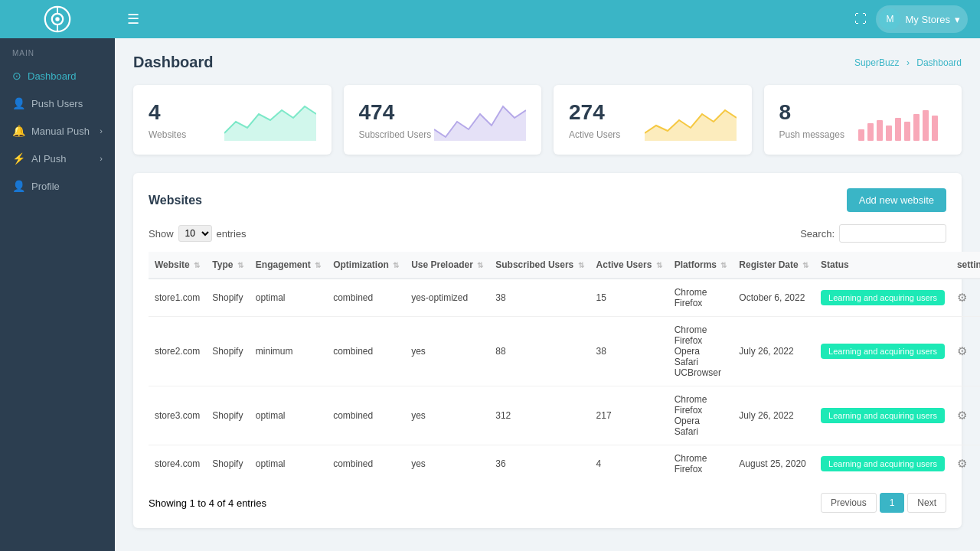  Describe the element at coordinates (652, 119) in the screenshot. I see `stat-card-active: 274 Active Users` at that location.